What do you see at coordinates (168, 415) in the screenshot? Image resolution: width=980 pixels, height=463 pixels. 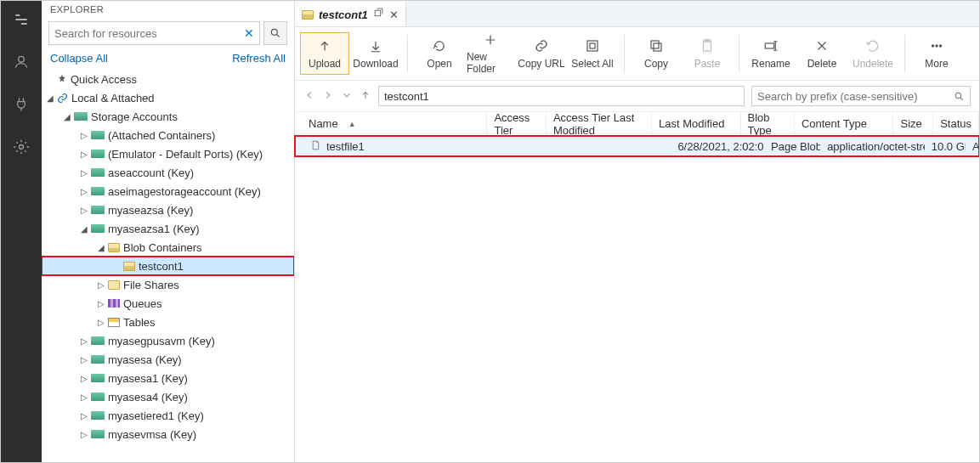 I see `tree-item: ▷myasetiered1 (Key)` at bounding box center [168, 415].